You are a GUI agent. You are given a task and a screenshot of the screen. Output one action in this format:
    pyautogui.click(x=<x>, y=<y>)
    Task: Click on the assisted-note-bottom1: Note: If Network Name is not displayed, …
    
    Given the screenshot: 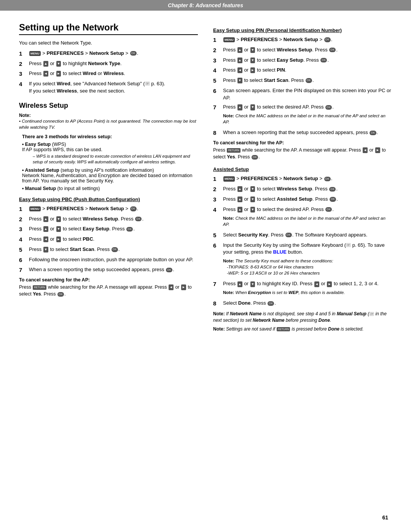 What is the action you would take?
    pyautogui.click(x=303, y=317)
    